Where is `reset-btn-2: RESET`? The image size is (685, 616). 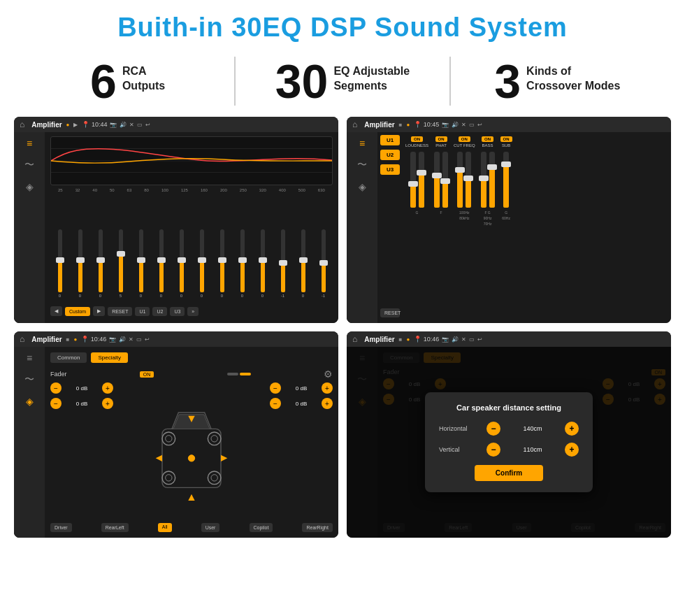 reset-btn-2: RESET is located at coordinates (390, 313).